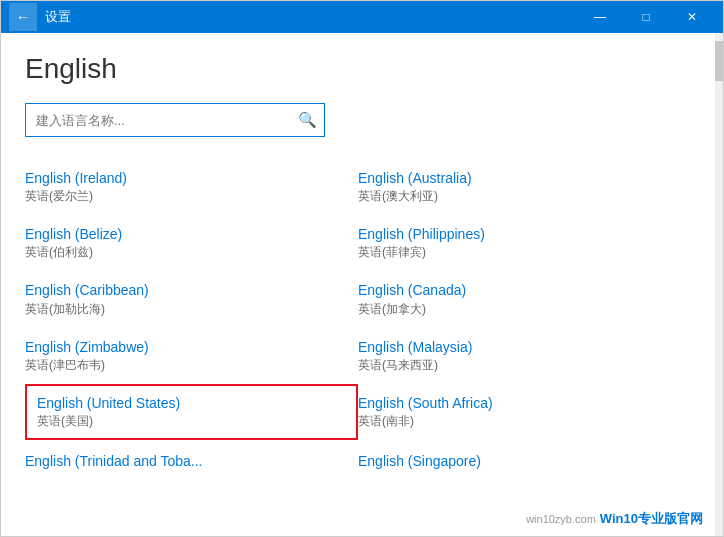 The width and height of the screenshot is (724, 537). I want to click on minimize-button: —, so click(600, 17).